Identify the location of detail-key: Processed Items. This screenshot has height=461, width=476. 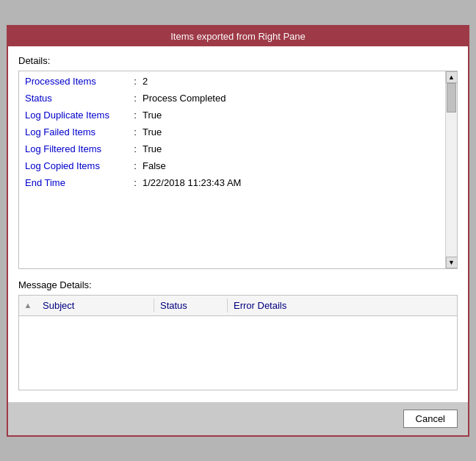
(76, 81).